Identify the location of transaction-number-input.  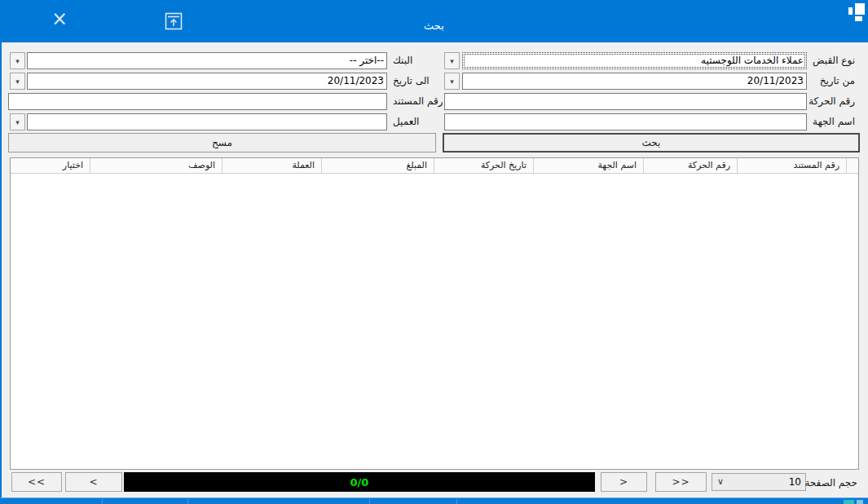
(626, 101).